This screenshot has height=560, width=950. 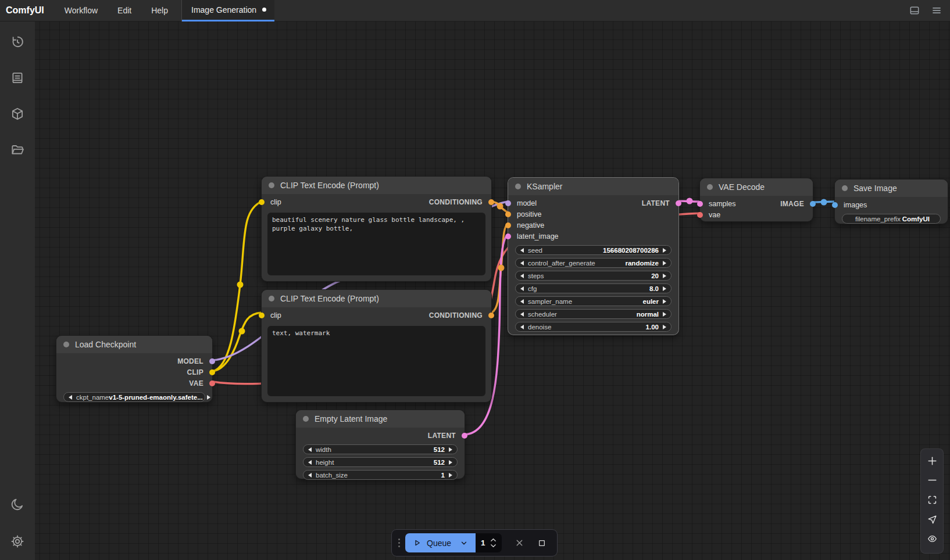 I want to click on clear-queue-icon, so click(x=520, y=543).